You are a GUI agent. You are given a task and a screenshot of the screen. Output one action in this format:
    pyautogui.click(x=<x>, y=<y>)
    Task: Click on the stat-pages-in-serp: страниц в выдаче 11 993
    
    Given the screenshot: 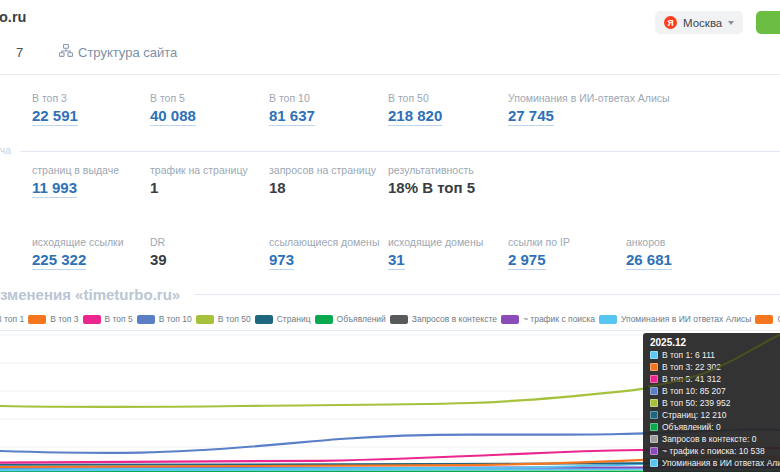 What is the action you would take?
    pyautogui.click(x=76, y=181)
    